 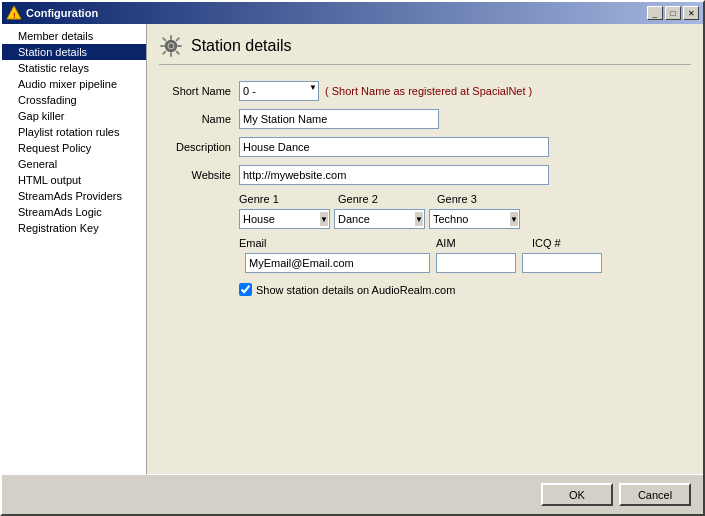 What do you see at coordinates (425, 50) in the screenshot?
I see `section-header: Station details` at bounding box center [425, 50].